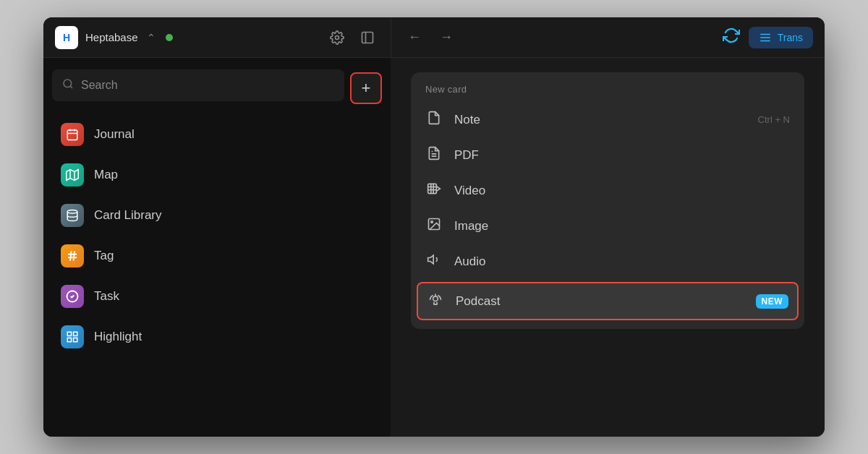 This screenshot has height=454, width=868. What do you see at coordinates (608, 191) in the screenshot?
I see `dropdown-item-video: Video` at bounding box center [608, 191].